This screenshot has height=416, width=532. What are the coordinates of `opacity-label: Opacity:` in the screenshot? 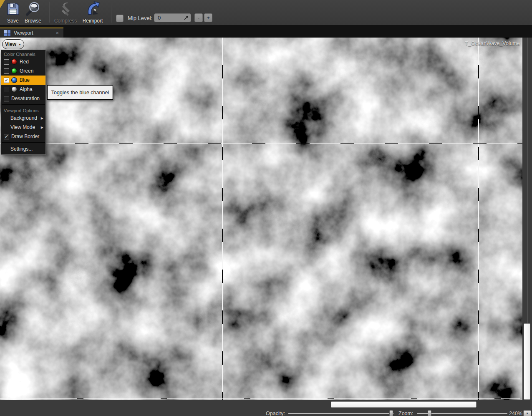 It's located at (275, 413).